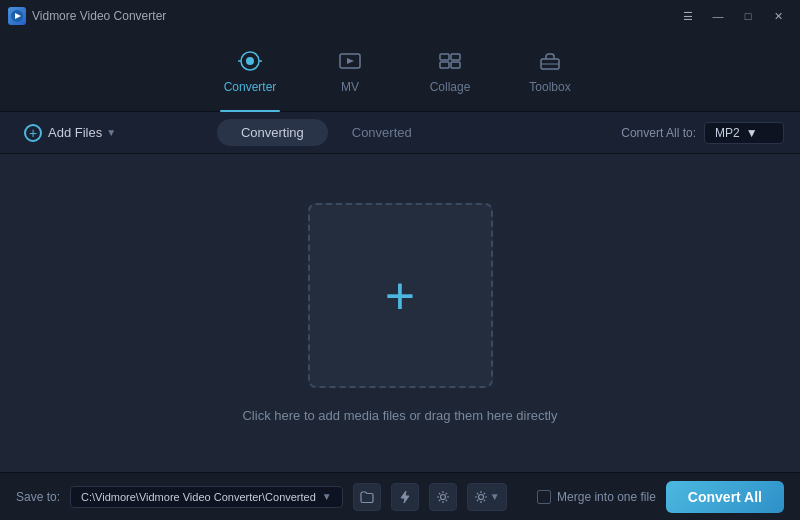  Describe the element at coordinates (487, 497) in the screenshot. I see `more-settings-btn: ▼` at that location.